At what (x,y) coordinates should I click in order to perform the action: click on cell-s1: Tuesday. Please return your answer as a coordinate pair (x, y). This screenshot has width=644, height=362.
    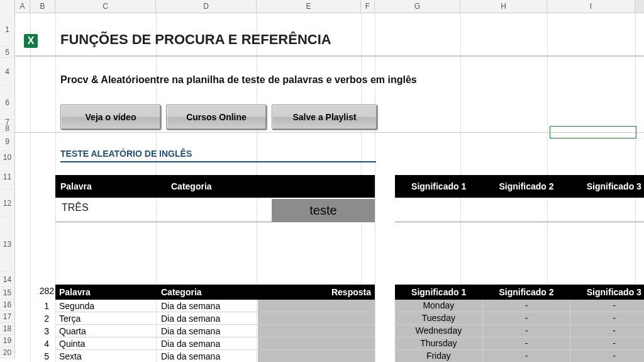
    Looking at the image, I should click on (439, 319).